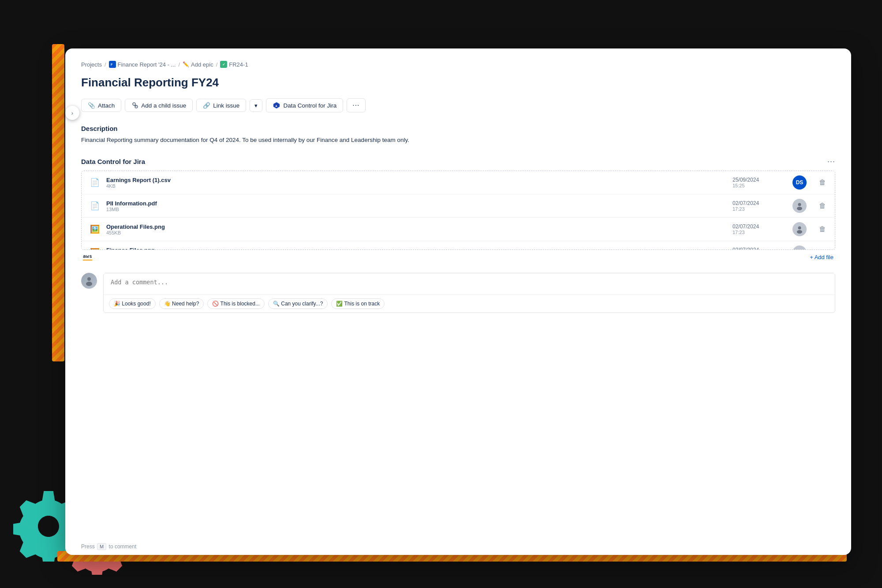  I want to click on quick-reply-button-2: 🚫 This is blocked..., so click(235, 304).